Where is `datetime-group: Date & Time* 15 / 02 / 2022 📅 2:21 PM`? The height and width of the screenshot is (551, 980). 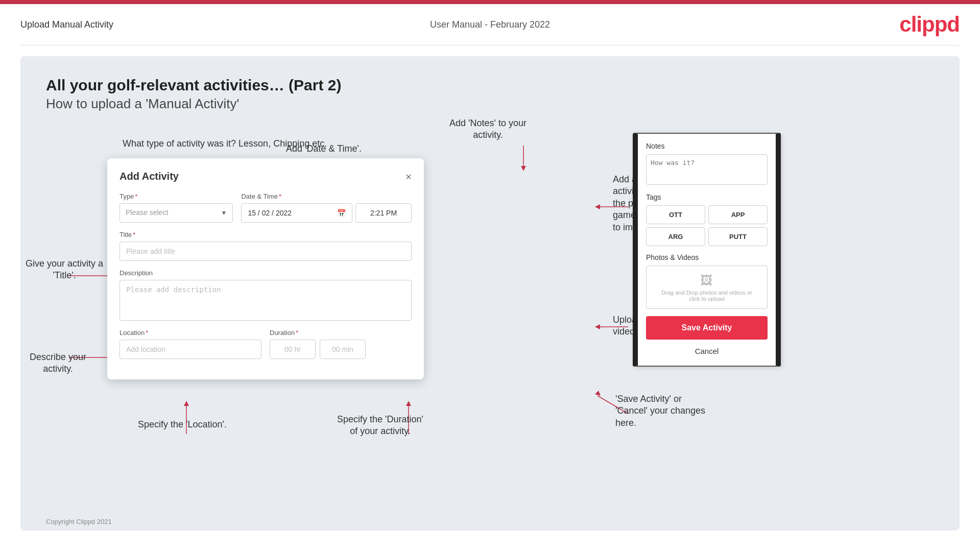
datetime-group: Date & Time* 15 / 02 / 2022 📅 2:21 PM is located at coordinates (326, 207).